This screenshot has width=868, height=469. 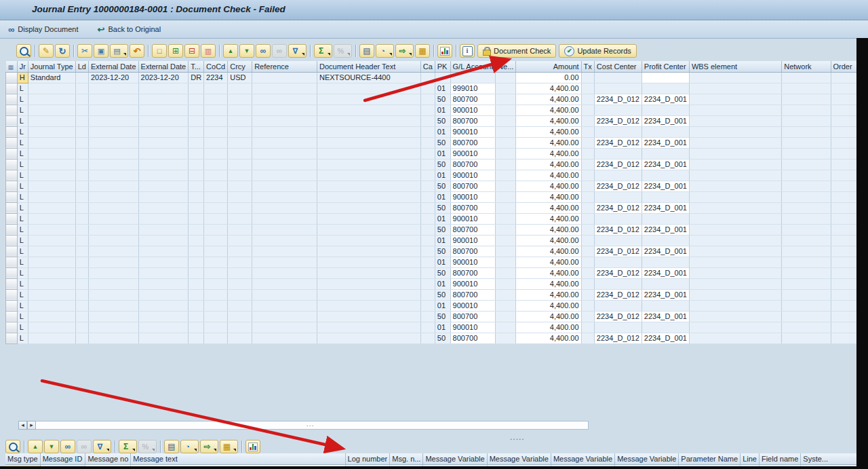 I want to click on column-header-tx: Tx, so click(x=587, y=67).